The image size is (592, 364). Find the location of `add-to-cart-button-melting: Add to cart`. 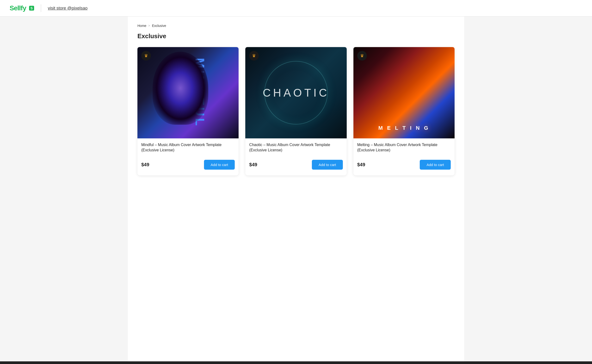

add-to-cart-button-melting: Add to cart is located at coordinates (435, 165).